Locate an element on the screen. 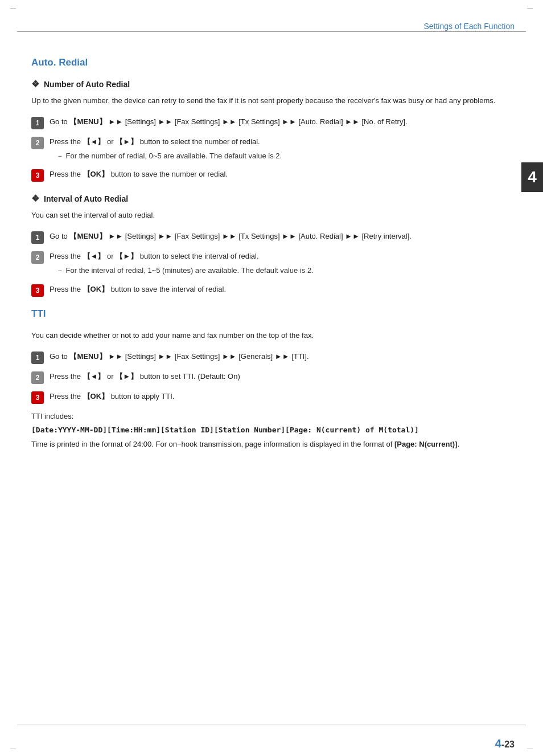  step-row-1b: 1 Go to 【MENU】 ►► [Settings] ►► [Fax Set… is located at coordinates (272, 237).